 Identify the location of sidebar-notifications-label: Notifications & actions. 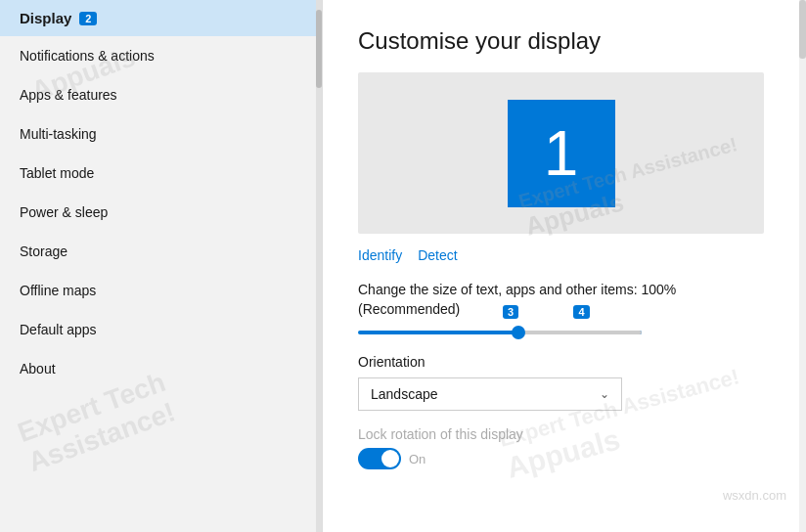
(87, 56).